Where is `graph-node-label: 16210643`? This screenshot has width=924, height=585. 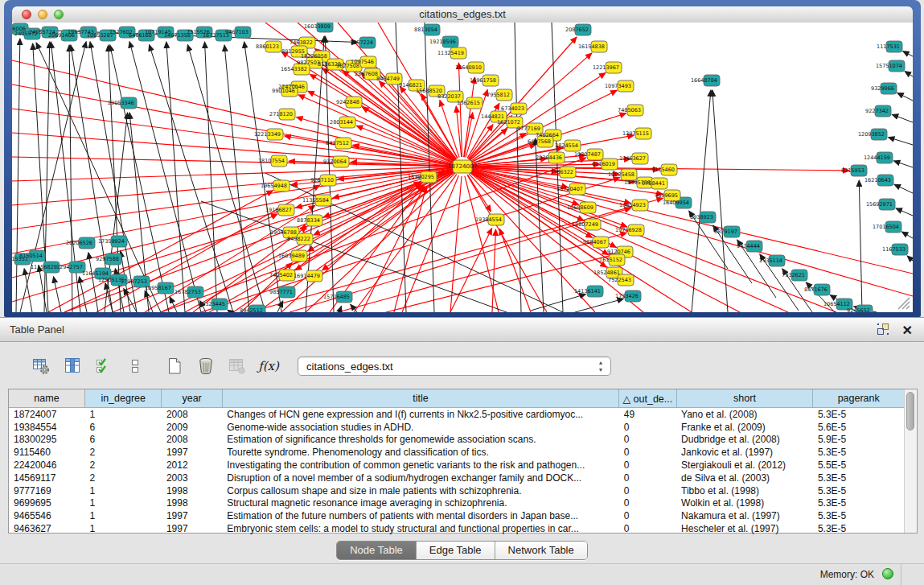 graph-node-label: 16210643 is located at coordinates (878, 180).